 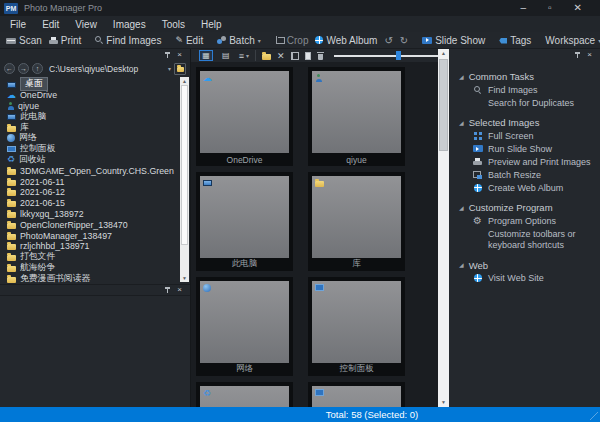 What do you see at coordinates (388, 40) in the screenshot?
I see `rotate-left-button: ↺` at bounding box center [388, 40].